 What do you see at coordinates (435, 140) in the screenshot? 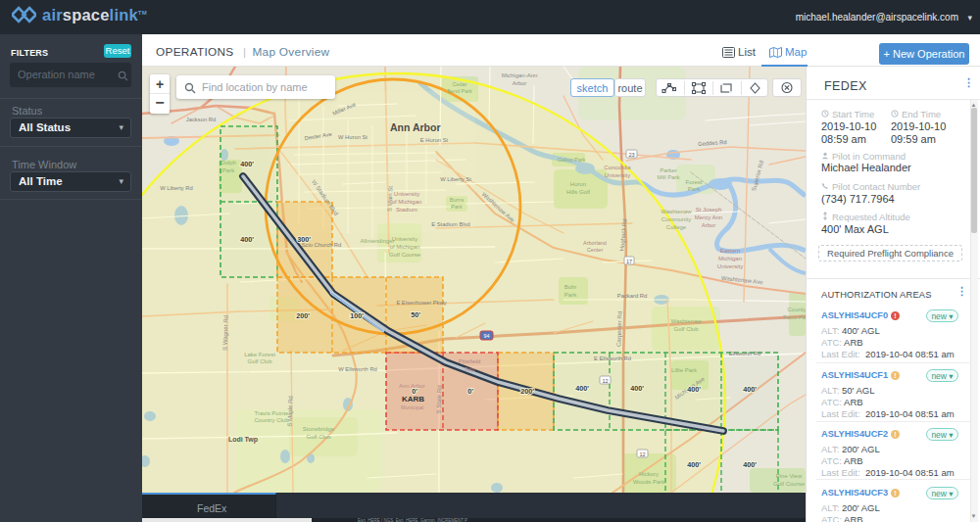
I see `svg-text: E Huron St` at bounding box center [435, 140].